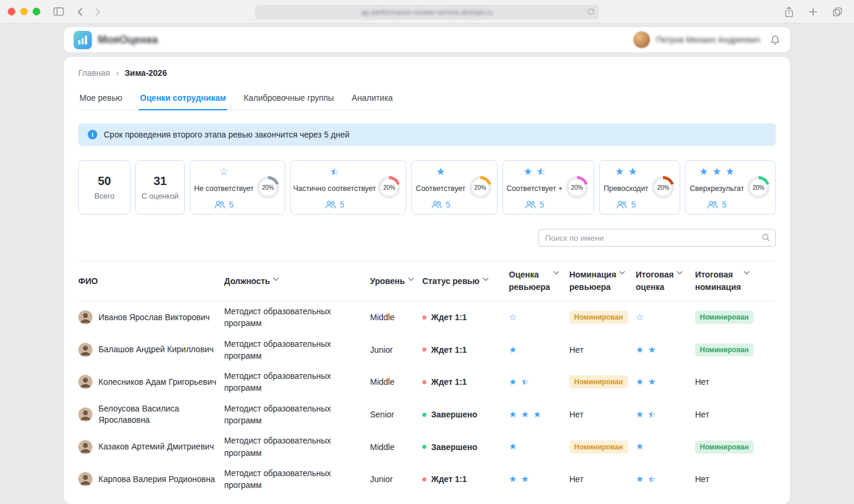 The height and width of the screenshot is (504, 854). What do you see at coordinates (297, 281) in the screenshot?
I see `column-header-position: Должность` at bounding box center [297, 281].